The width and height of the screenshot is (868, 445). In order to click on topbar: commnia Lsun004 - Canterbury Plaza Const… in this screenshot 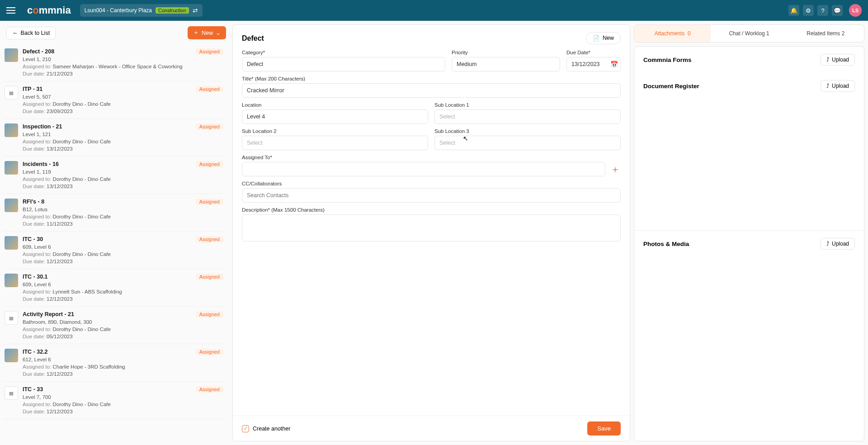, I will do `click(434, 10)`.